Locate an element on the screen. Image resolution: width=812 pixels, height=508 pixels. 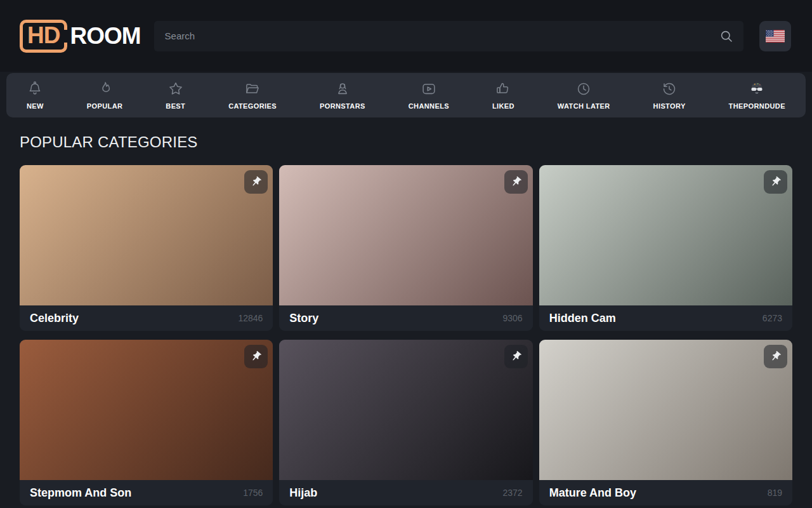
nav-item-watch-later: WATCH LATER is located at coordinates (584, 95).